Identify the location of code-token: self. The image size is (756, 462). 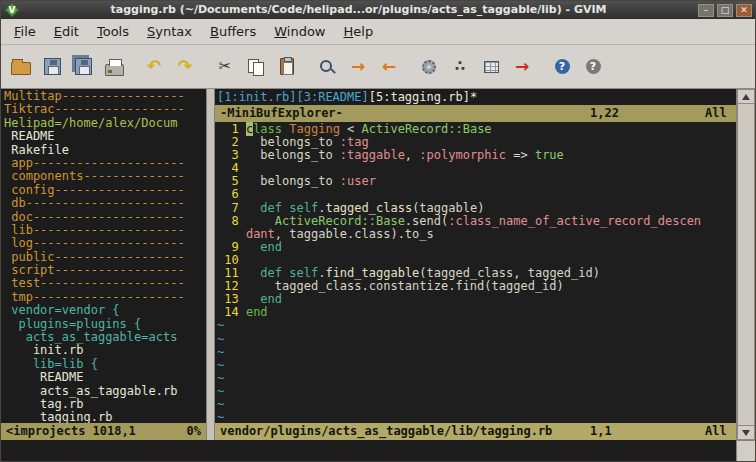
(304, 208).